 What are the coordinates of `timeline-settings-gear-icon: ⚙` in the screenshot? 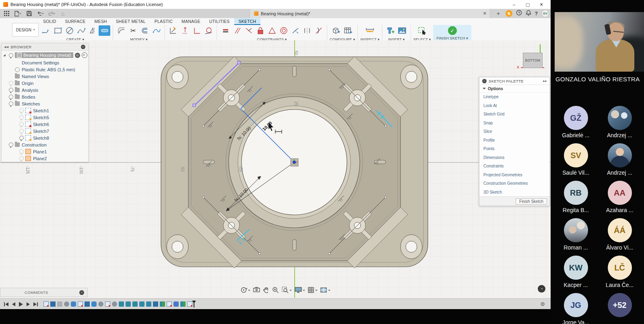 It's located at (543, 304).